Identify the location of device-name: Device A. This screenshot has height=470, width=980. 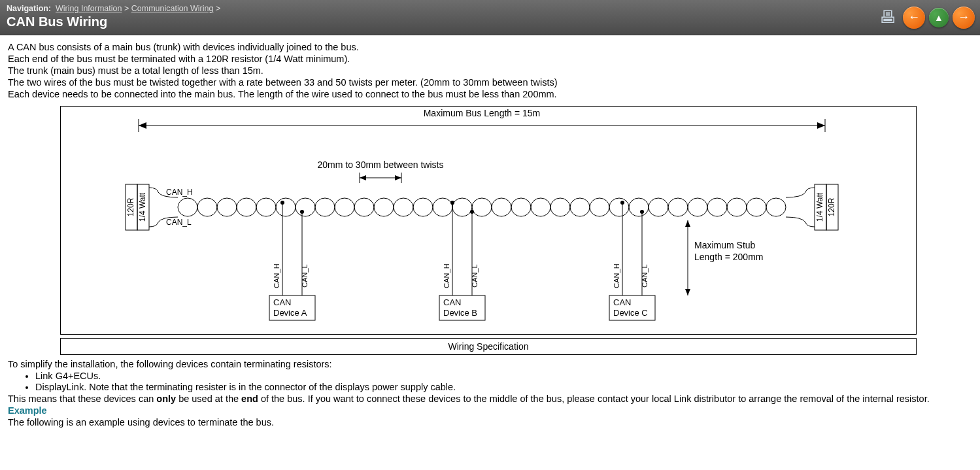
(290, 312).